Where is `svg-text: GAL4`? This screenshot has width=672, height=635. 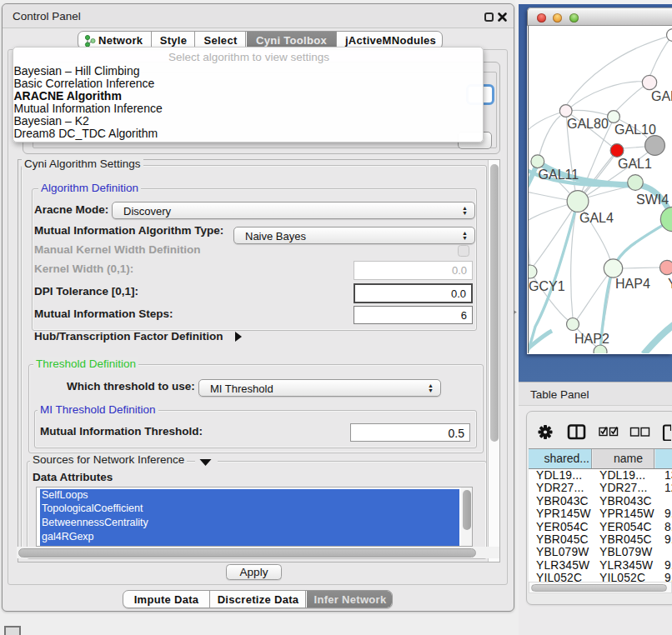 svg-text: GAL4 is located at coordinates (597, 218).